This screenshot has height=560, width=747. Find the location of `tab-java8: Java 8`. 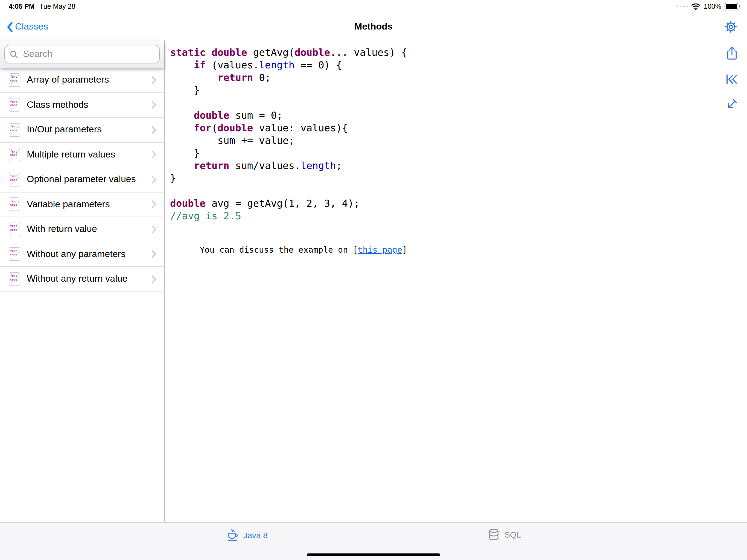

tab-java8: Java 8 is located at coordinates (247, 535).